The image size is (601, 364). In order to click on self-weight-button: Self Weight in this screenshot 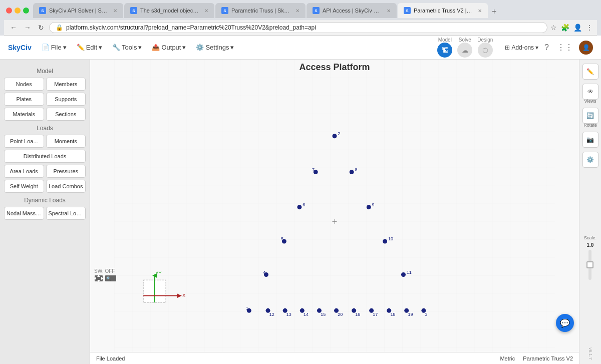, I will do `click(24, 186)`.